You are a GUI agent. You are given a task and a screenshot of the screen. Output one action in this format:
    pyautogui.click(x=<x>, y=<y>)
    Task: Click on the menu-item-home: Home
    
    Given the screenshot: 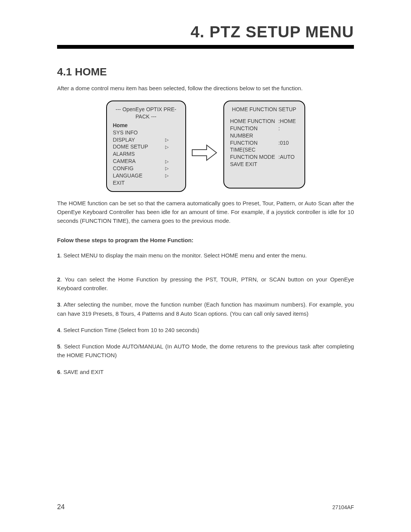 What is the action you would take?
    pyautogui.click(x=146, y=126)
    